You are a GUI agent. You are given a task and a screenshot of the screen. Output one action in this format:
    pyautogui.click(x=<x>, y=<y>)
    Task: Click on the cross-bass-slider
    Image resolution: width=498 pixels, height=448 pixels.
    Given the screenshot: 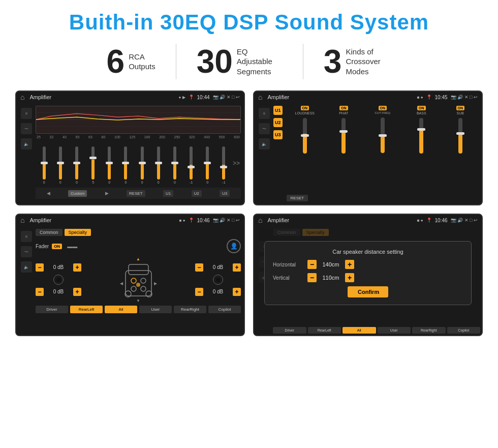 What is the action you would take?
    pyautogui.click(x=421, y=136)
    